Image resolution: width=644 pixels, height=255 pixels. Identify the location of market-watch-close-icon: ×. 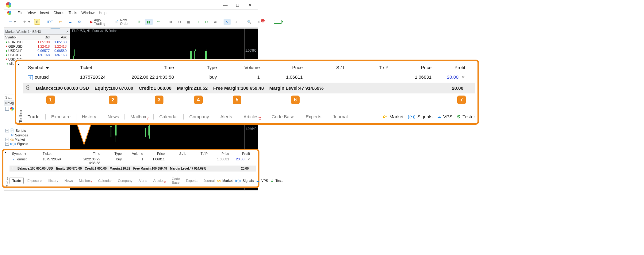
(67, 32).